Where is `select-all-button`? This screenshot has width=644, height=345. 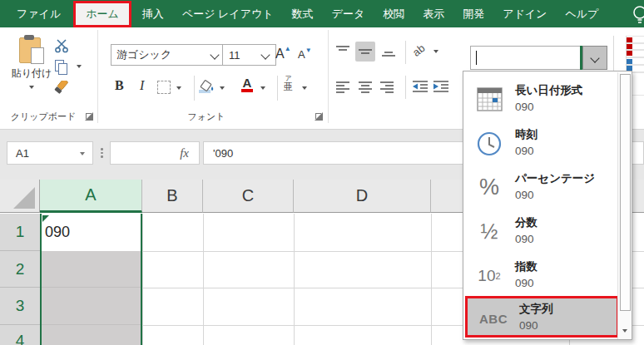 select-all-button is located at coordinates (20, 196).